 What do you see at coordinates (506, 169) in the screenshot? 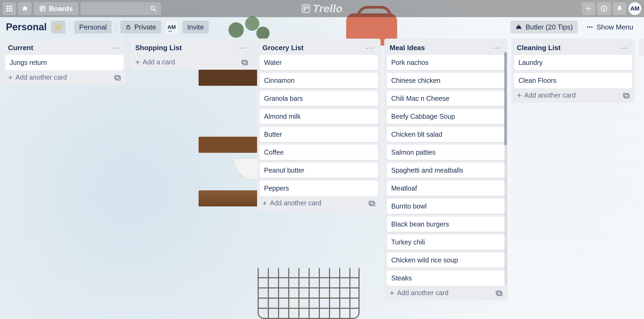
I see `scrollbar` at bounding box center [506, 169].